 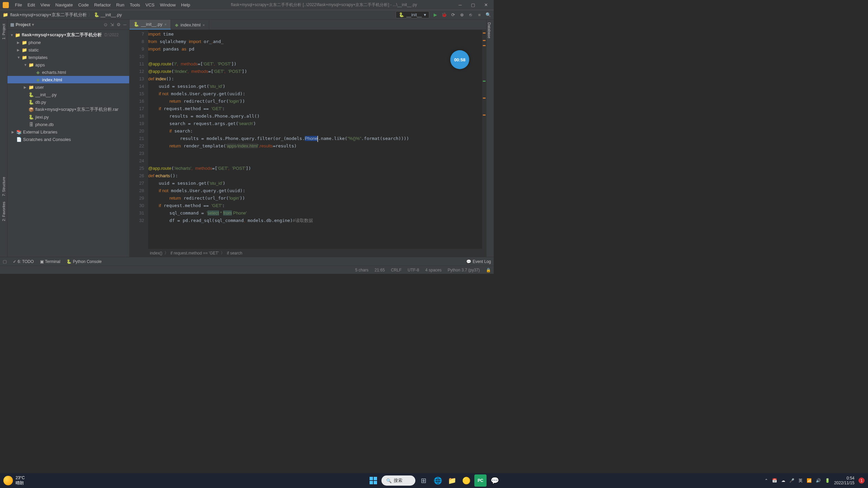 I want to click on status-position: 21:65, so click(x=380, y=270).